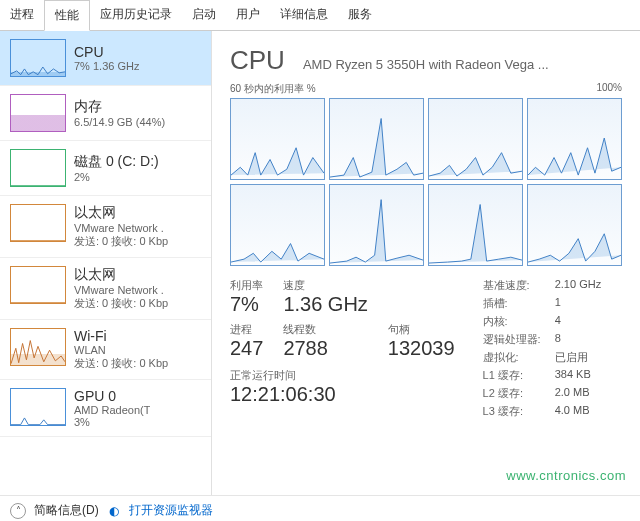 Image resolution: width=640 pixels, height=521 pixels. I want to click on wifi-thumb-chart, so click(38, 347).